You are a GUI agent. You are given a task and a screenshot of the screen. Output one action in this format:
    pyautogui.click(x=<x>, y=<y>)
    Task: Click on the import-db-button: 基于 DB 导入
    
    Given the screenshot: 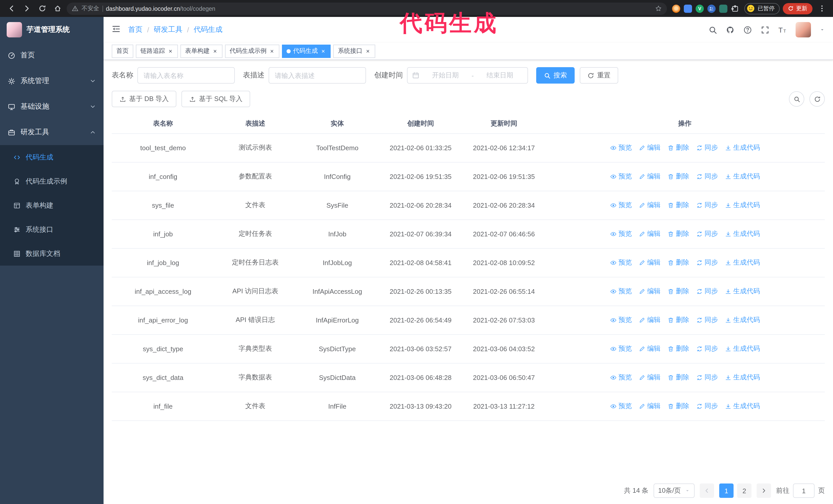 What is the action you would take?
    pyautogui.click(x=144, y=99)
    